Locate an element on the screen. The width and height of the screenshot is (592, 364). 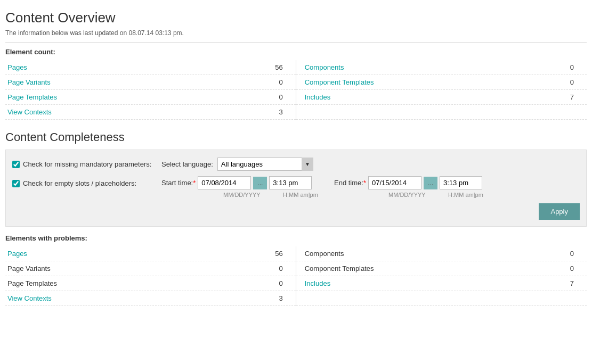
start-time-input is located at coordinates (290, 183).